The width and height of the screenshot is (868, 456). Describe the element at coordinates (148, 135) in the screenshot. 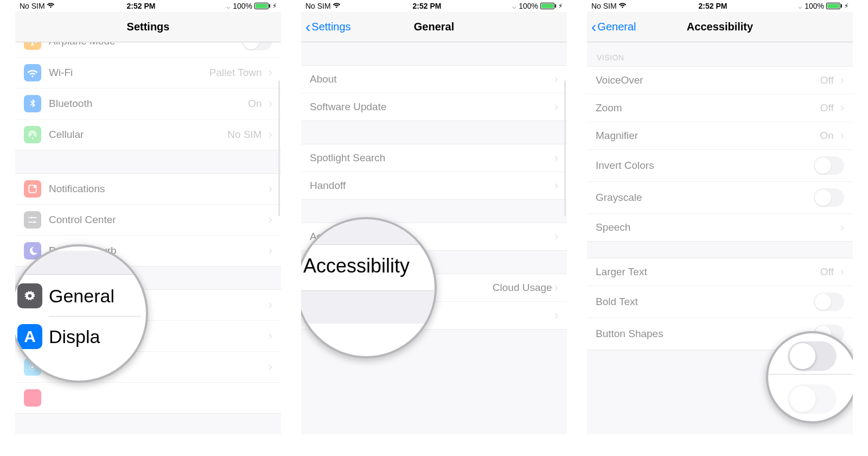

I see `row-cellular: Cellular No SIM ›` at that location.